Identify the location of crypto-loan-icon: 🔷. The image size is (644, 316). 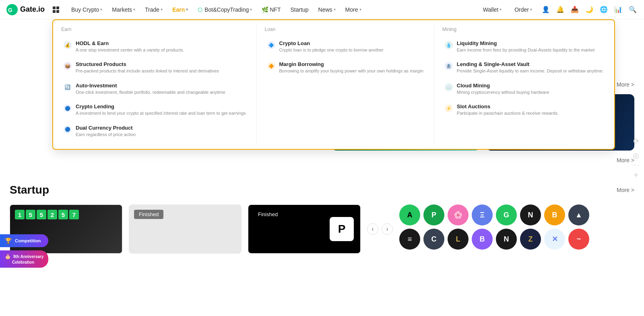
(271, 45).